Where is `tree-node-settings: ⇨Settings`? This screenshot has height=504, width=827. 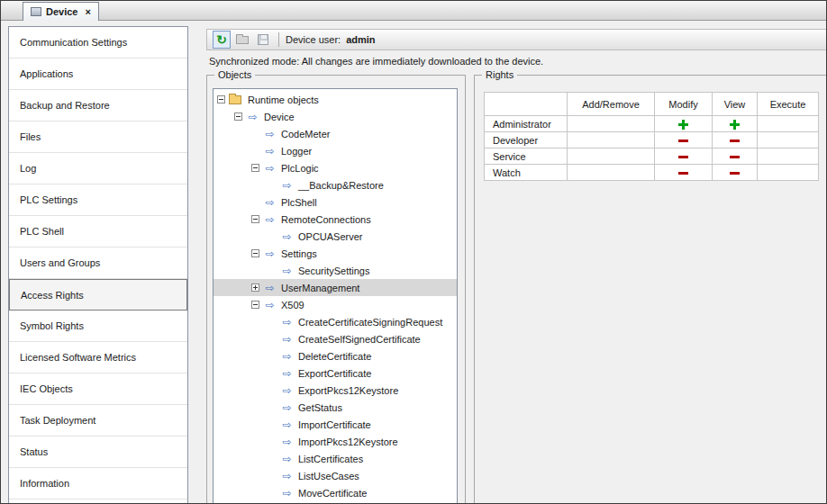
tree-node-settings: ⇨Settings is located at coordinates (335, 254).